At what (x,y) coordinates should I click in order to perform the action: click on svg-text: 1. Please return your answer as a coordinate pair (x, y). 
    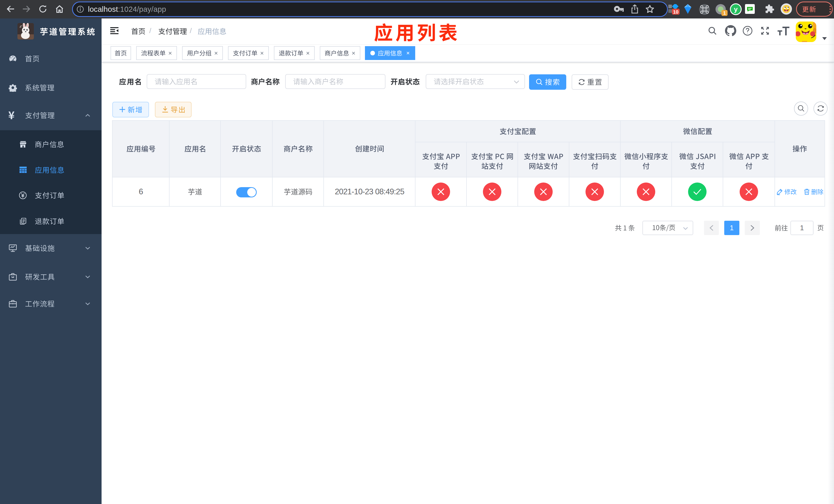
    Looking at the image, I should click on (725, 13).